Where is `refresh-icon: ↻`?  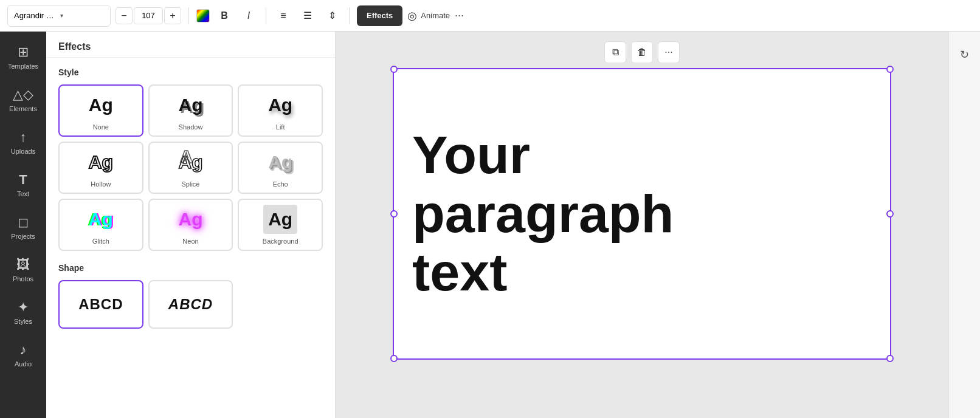
refresh-icon: ↻ is located at coordinates (964, 55).